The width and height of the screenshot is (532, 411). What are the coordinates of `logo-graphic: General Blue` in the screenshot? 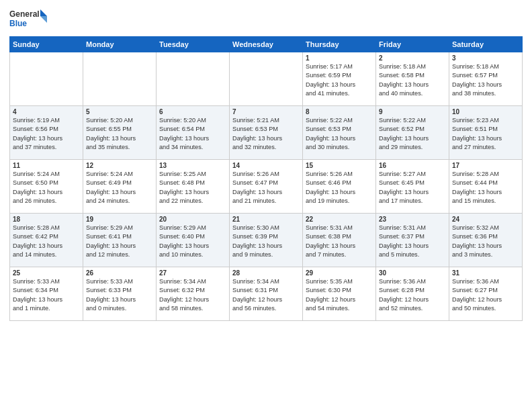 It's located at (30, 19).